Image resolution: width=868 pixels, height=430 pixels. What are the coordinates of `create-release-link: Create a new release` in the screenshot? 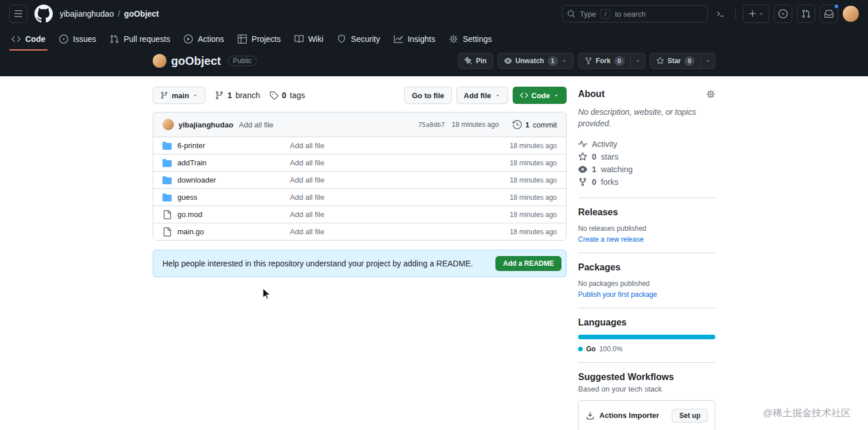 It's located at (611, 239).